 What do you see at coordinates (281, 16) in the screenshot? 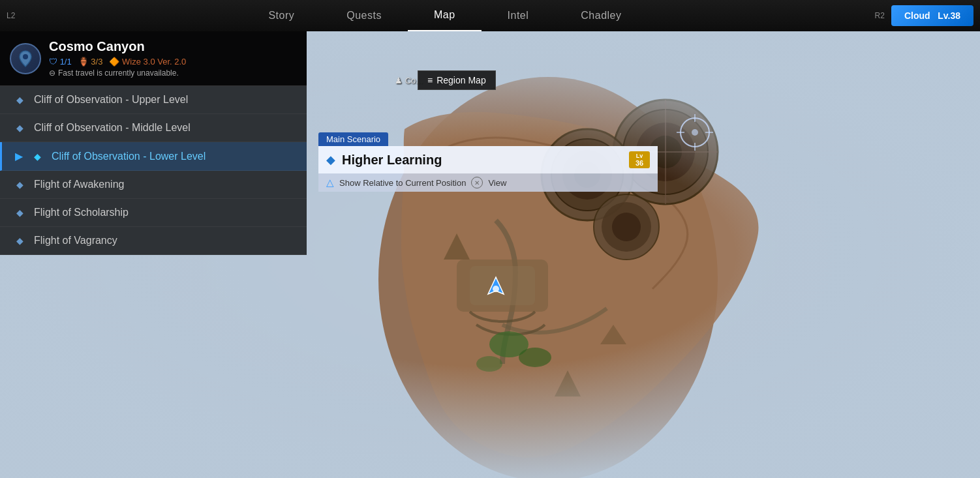
I see `nav-story: Story` at bounding box center [281, 16].